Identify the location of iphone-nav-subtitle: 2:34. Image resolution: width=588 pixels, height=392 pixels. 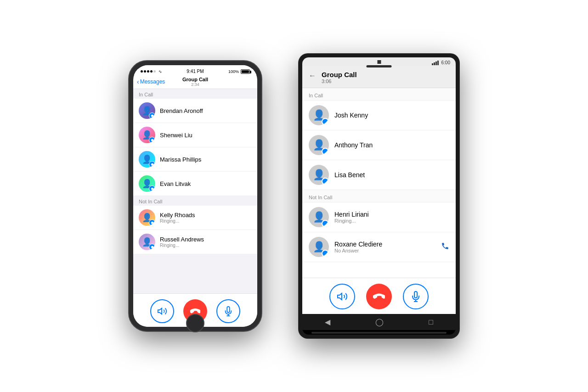
(195, 84).